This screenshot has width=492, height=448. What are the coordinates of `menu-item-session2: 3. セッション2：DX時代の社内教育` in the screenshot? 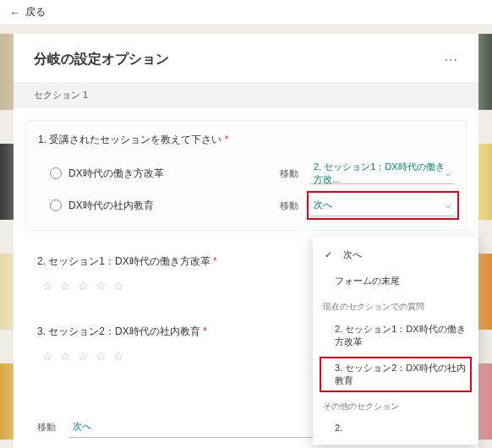 It's located at (396, 374).